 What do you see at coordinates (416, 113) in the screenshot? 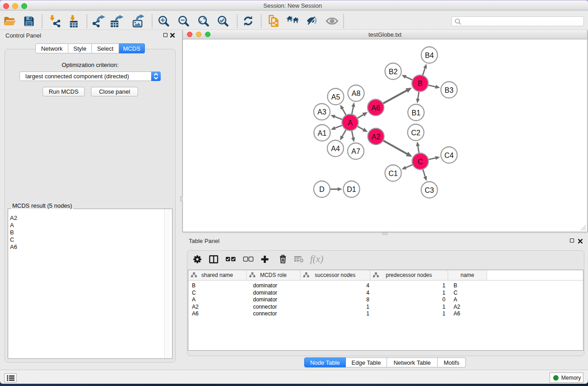
I see `svg-text: B1` at bounding box center [416, 113].